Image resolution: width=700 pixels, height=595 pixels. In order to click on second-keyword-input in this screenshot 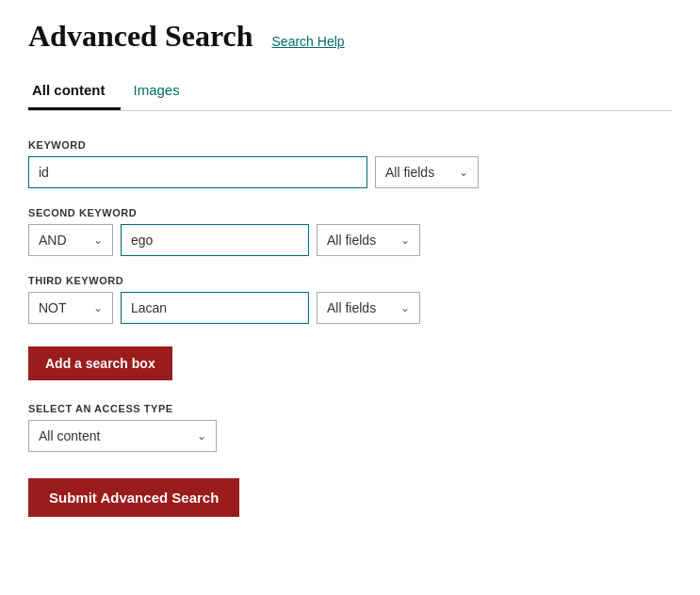, I will do `click(215, 240)`.